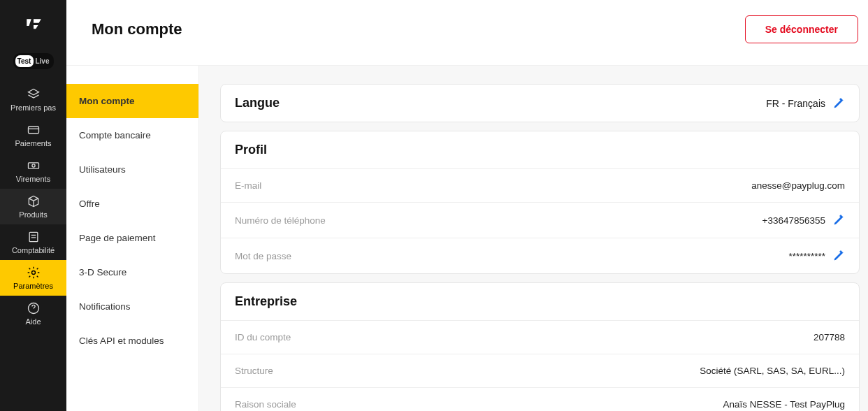 The width and height of the screenshot is (868, 411). I want to click on row-telephone: Numéro de téléphone +33647856355, so click(540, 219).